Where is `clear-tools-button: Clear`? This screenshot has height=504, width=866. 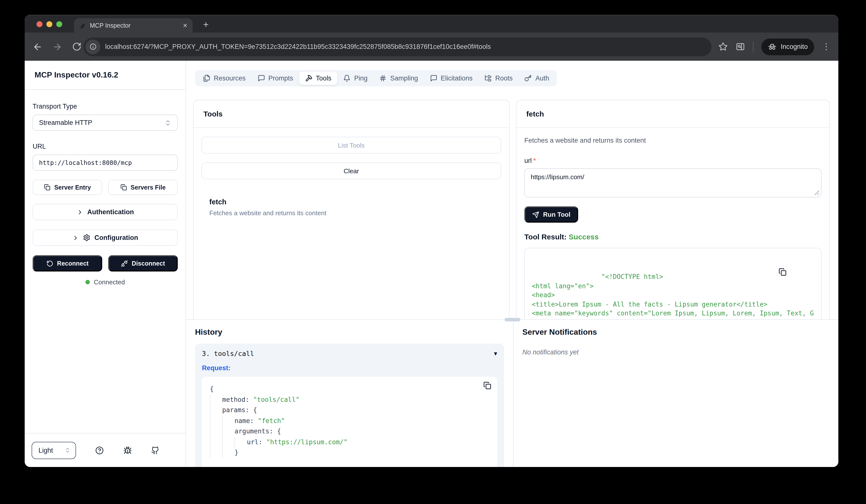
clear-tools-button: Clear is located at coordinates (351, 171).